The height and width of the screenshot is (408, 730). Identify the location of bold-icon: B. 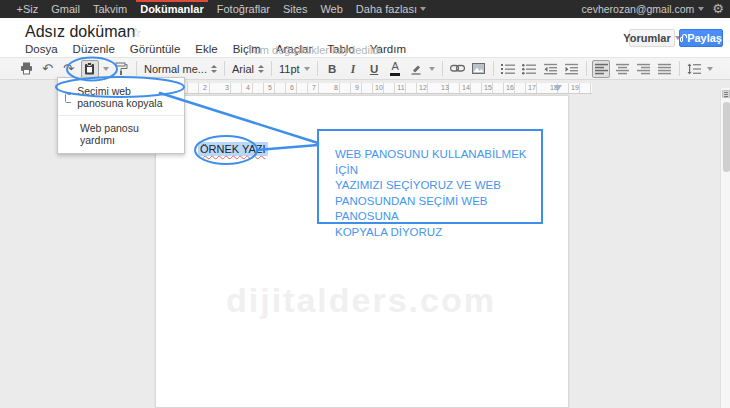
(332, 69).